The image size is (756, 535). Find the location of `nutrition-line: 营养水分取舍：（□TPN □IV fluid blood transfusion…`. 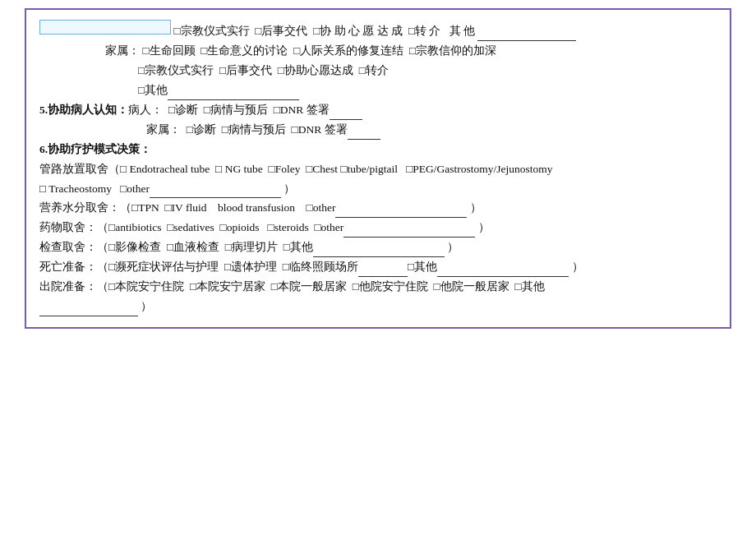

nutrition-line: 营养水分取舍：（□TPN □IV fluid blood transfusion… is located at coordinates (378, 209).